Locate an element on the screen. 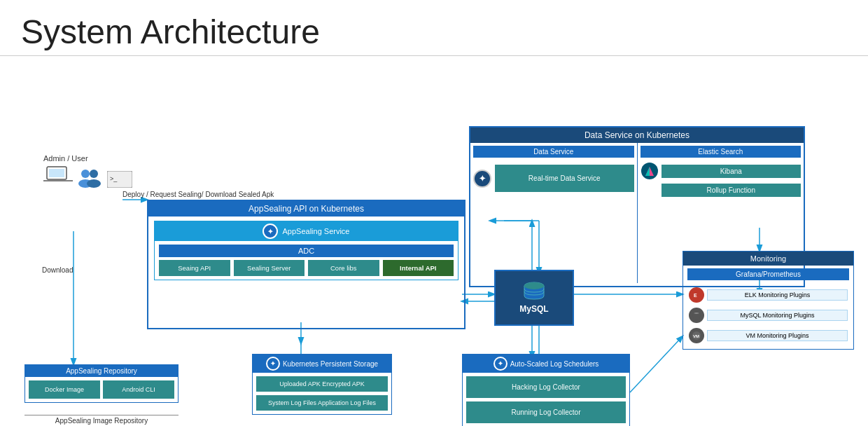 This screenshot has width=868, height=426. admin-user-label: Admin / User >_ is located at coordinates (88, 172).